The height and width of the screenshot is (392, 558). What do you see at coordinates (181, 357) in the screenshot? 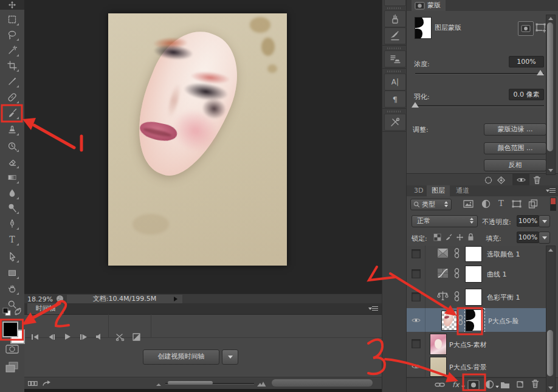
I see `create-video-timeline-button: 创建视频时间轴` at bounding box center [181, 357].